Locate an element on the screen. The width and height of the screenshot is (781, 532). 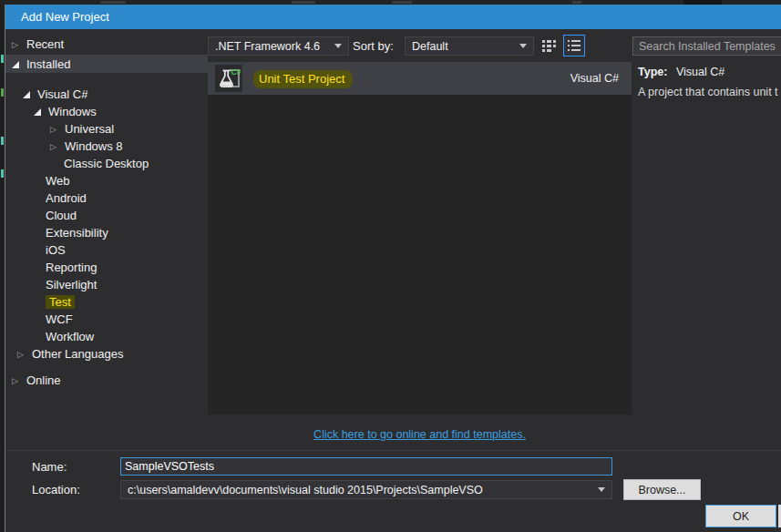
sidebar-item-extensibility: Extensibility is located at coordinates (107, 233).